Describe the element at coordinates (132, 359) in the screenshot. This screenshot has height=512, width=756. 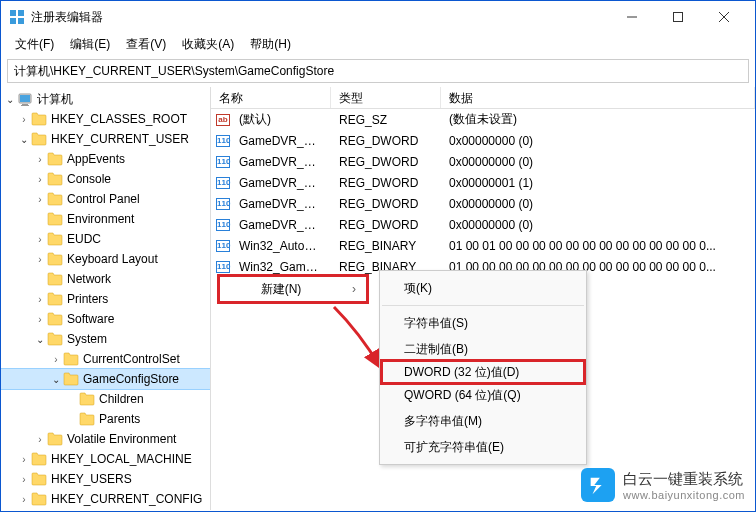
I see `tree-label: CurrentControlSet` at that location.